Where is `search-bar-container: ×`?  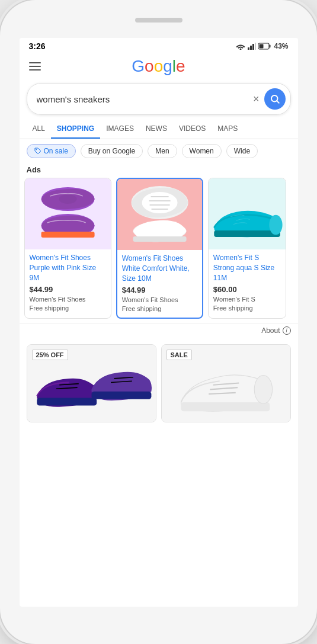 search-bar-container: × is located at coordinates (159, 100).